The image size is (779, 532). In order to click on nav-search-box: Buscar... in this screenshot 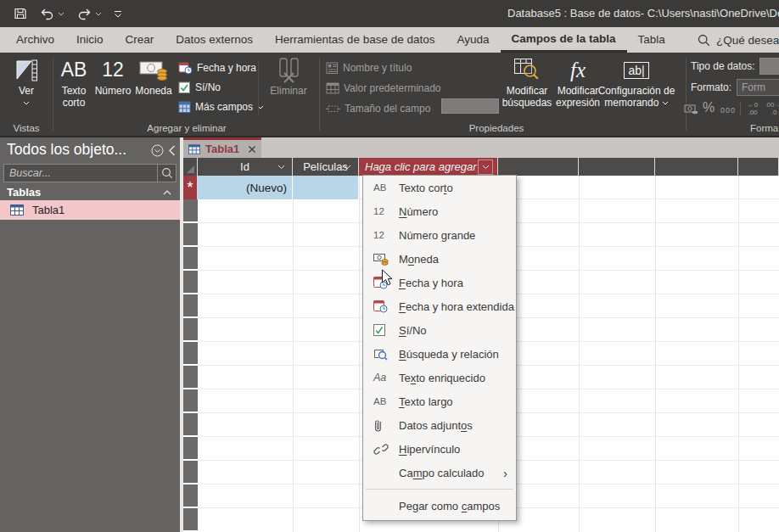, I will do `click(90, 173)`.